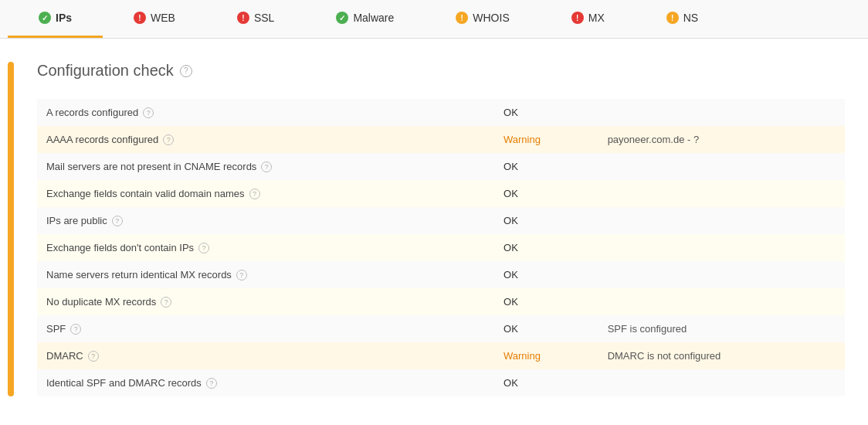  What do you see at coordinates (186, 71) in the screenshot?
I see `section-help-icon: ?` at bounding box center [186, 71].